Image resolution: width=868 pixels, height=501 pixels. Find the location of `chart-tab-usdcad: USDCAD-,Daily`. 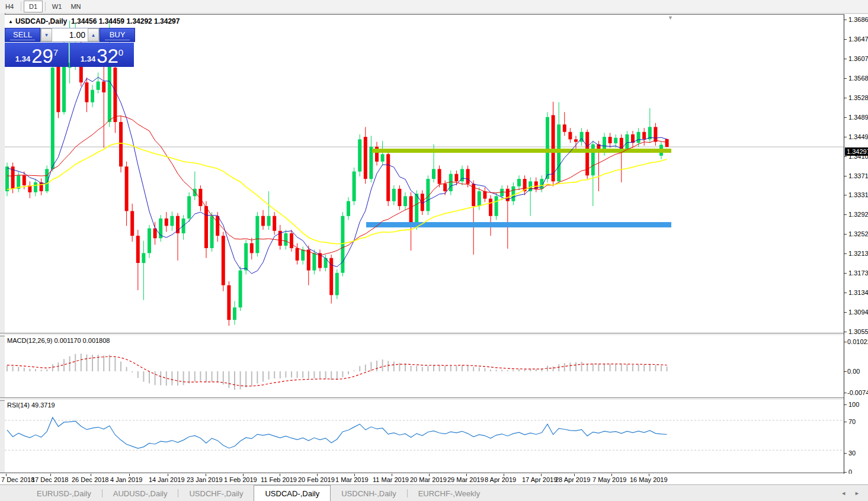

chart-tab-usdcad: USDCAD-,Daily is located at coordinates (292, 493).